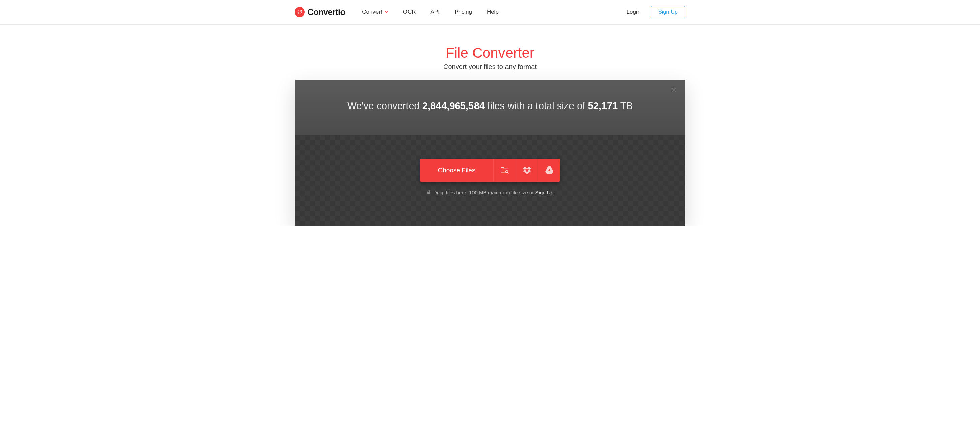 This screenshot has height=428, width=980. I want to click on site-logo: Convertio, so click(320, 12).